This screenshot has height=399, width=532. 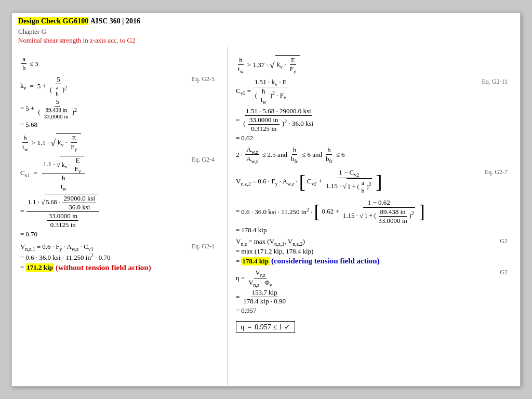 I want to click on chapter-label: Chapter G, so click(x=266, y=32).